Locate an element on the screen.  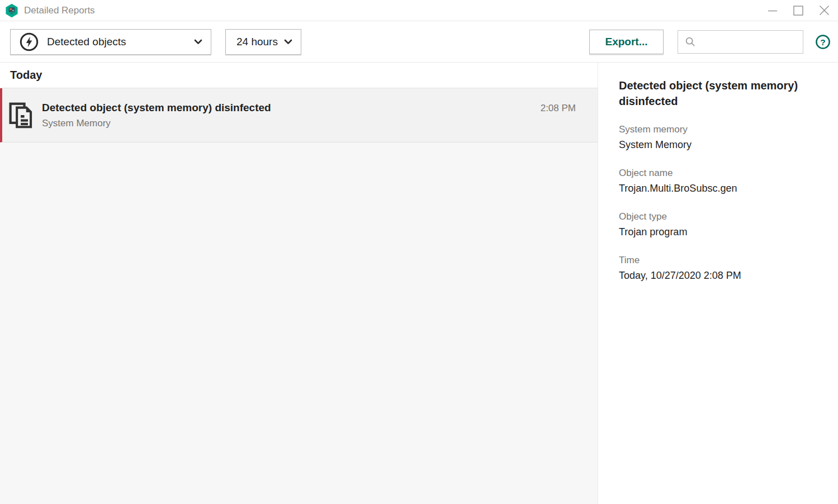
lightning-circle-icon is located at coordinates (29, 42).